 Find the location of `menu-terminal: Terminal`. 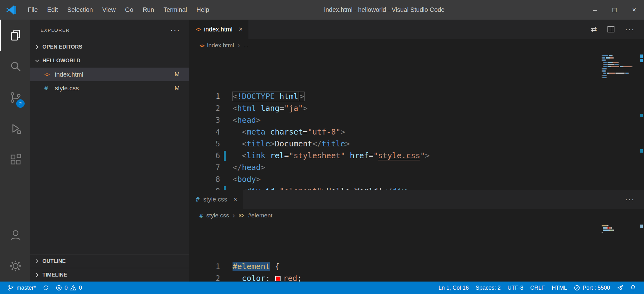

menu-terminal: Terminal is located at coordinates (175, 10).